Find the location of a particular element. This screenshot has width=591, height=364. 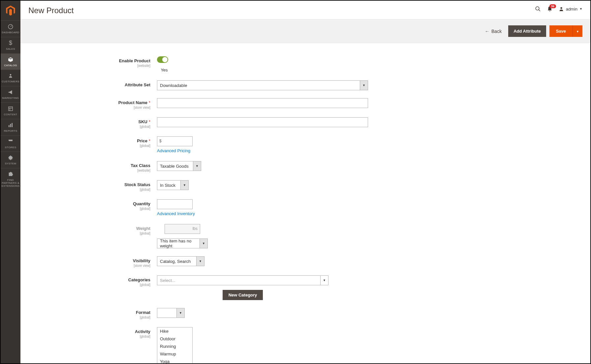

activity-option: Hike is located at coordinates (175, 331).